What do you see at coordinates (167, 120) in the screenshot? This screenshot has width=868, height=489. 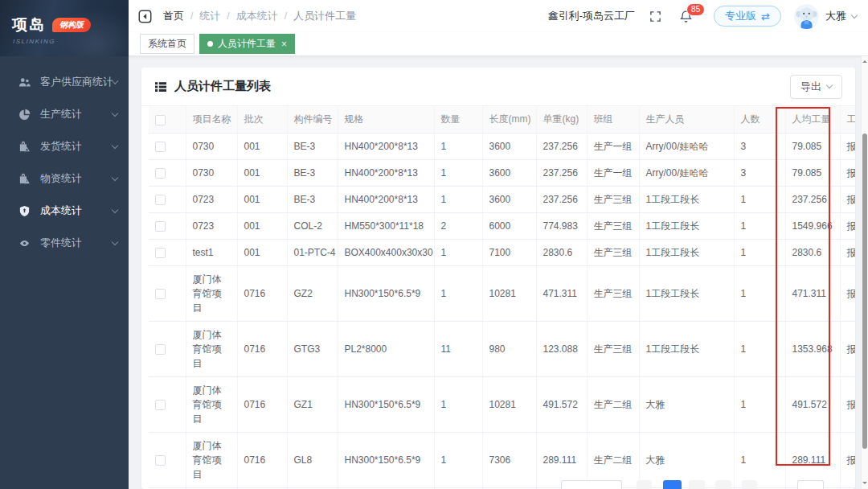 I see `select-all-header` at bounding box center [167, 120].